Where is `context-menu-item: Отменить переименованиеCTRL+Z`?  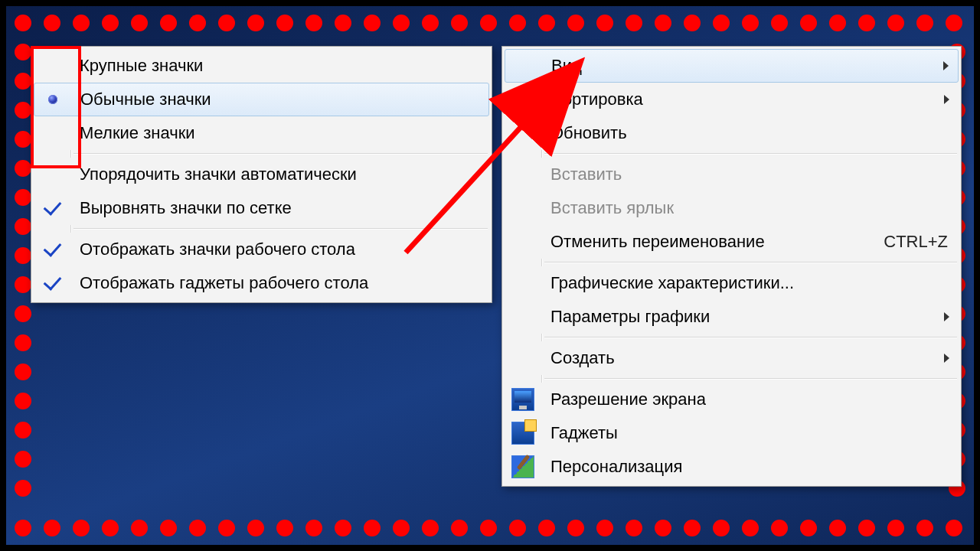
context-menu-item: Отменить переименованиеCTRL+Z is located at coordinates (732, 242).